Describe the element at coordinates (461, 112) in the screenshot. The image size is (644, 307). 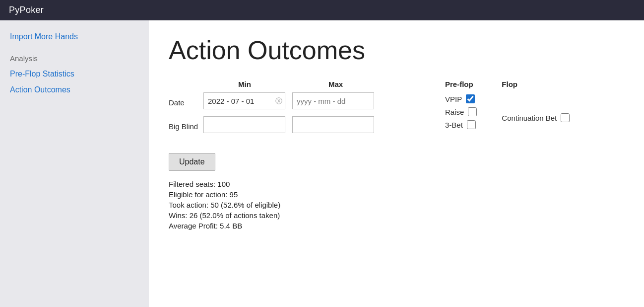
I see `raise-row: Raise` at that location.